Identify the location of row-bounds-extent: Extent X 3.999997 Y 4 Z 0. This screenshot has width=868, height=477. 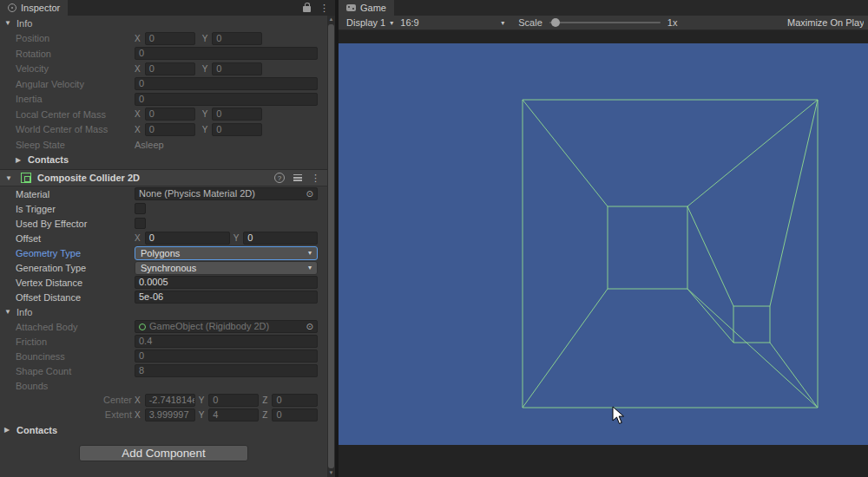
(163, 415).